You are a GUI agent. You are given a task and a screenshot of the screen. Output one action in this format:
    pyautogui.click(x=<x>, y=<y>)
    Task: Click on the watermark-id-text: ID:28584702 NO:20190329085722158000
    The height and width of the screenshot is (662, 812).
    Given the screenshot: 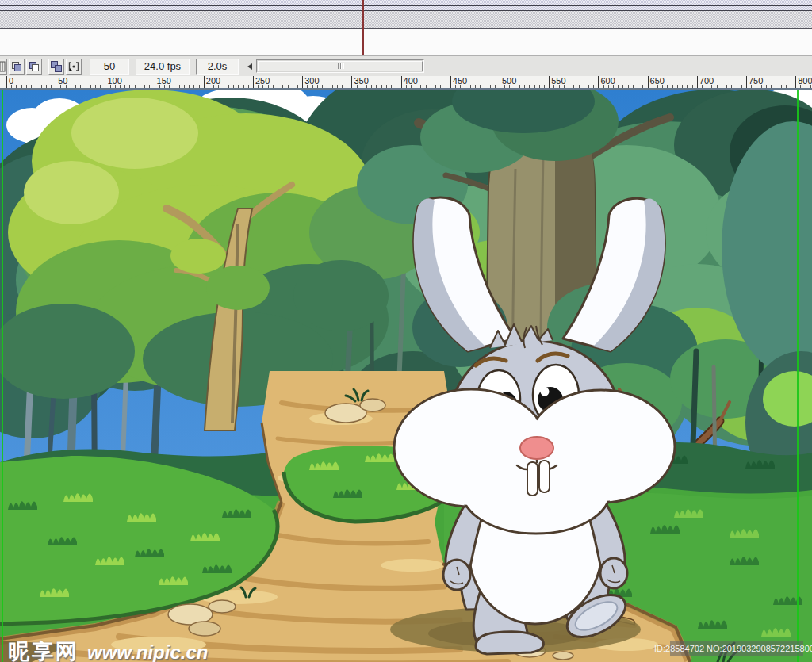 What is the action you would take?
    pyautogui.click(x=733, y=649)
    